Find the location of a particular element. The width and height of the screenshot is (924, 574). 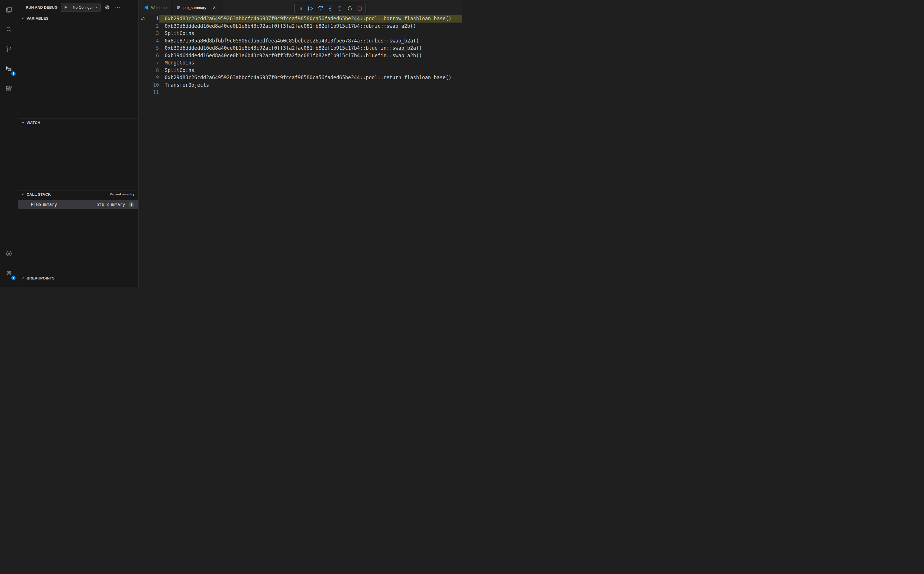

tab-welcome: Welcome is located at coordinates (155, 8).